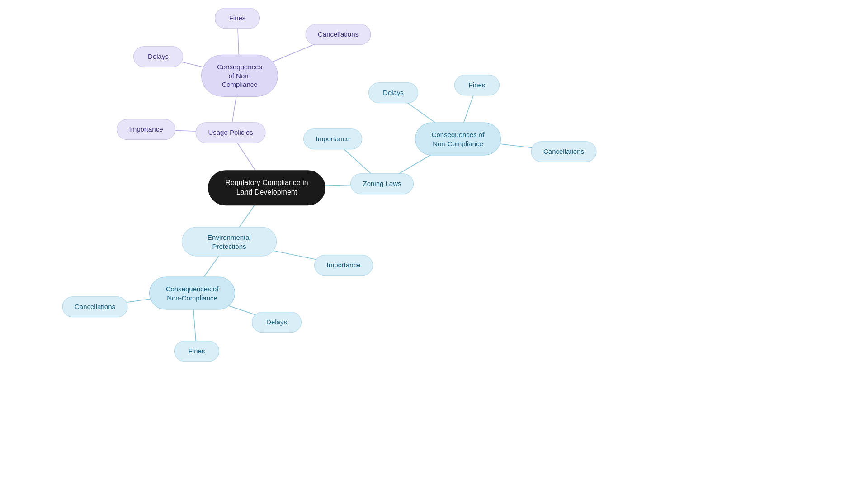 This screenshot has height=490, width=868. I want to click on consequences-usage-node: Consequences of Non-Compliance, so click(240, 76).